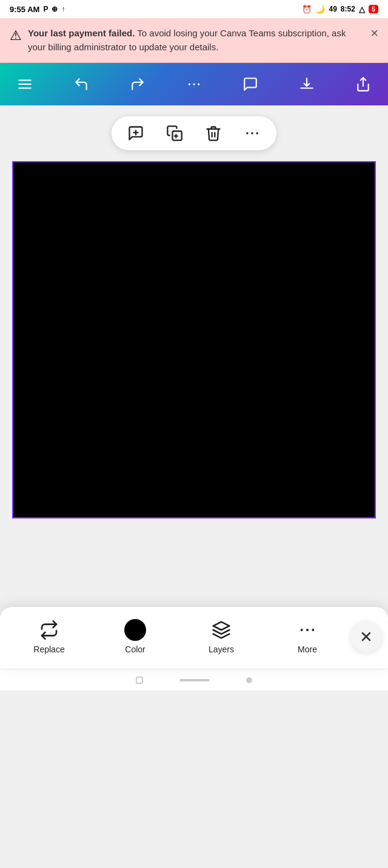 The width and height of the screenshot is (388, 868). What do you see at coordinates (45, 9) in the screenshot?
I see `sim-icon: P` at bounding box center [45, 9].